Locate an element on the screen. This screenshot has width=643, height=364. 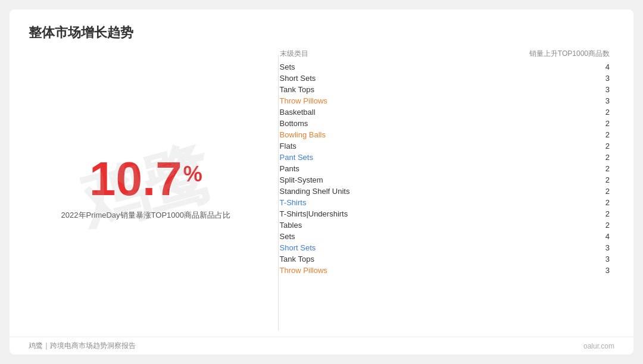
cell-name: T-Shirts|Undershirts is located at coordinates (314, 214).